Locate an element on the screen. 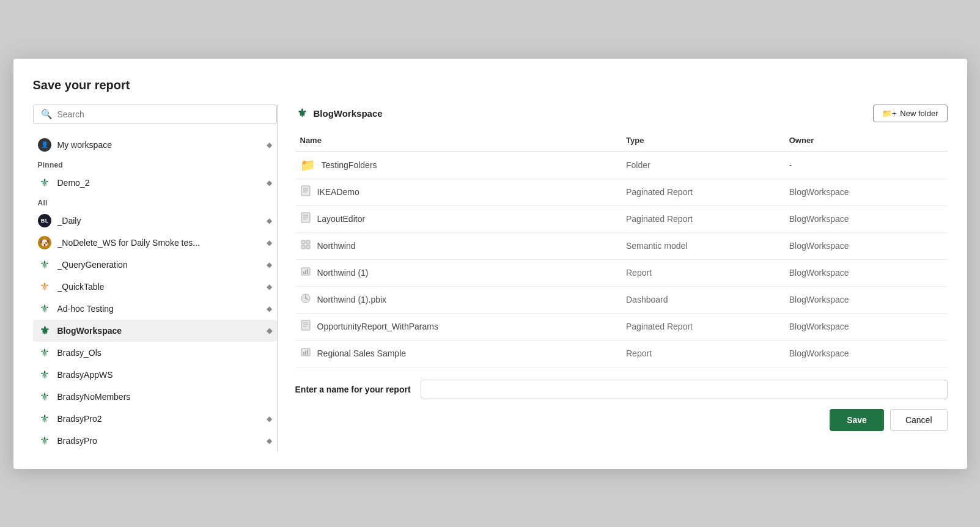  file-name: Regional Sales Sample is located at coordinates (362, 353).